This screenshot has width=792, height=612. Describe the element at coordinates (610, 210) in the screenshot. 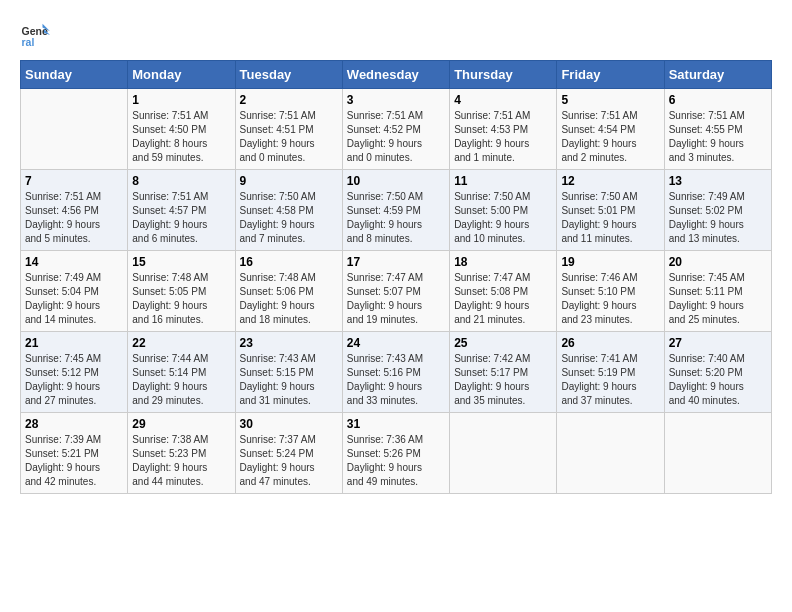

I see `calendar-cell: 12Sunrise: 7:50 AMSunset: 5:01 PMDayligh…` at that location.